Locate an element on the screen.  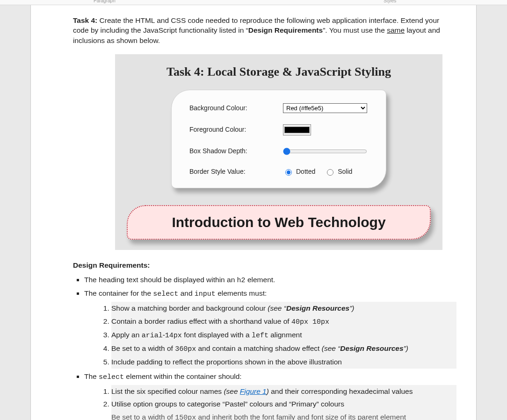
border-solid-option: Solid is located at coordinates (339, 172).